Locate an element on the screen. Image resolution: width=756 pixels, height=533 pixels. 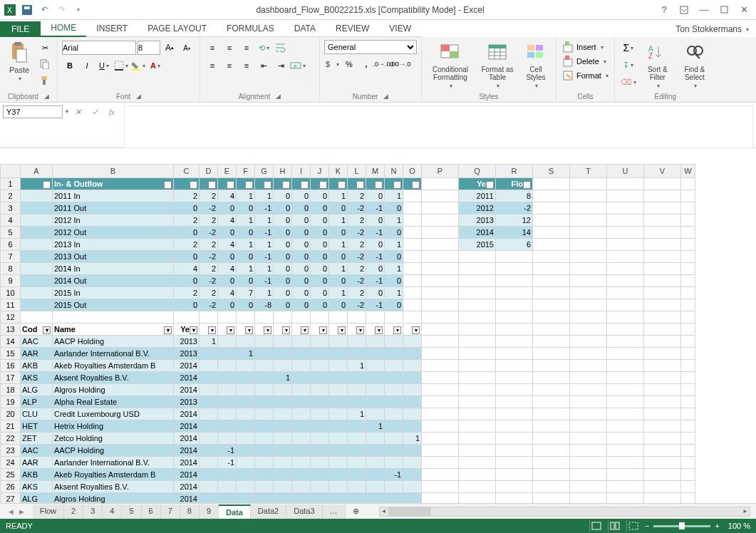
col-header: R is located at coordinates (514, 171).